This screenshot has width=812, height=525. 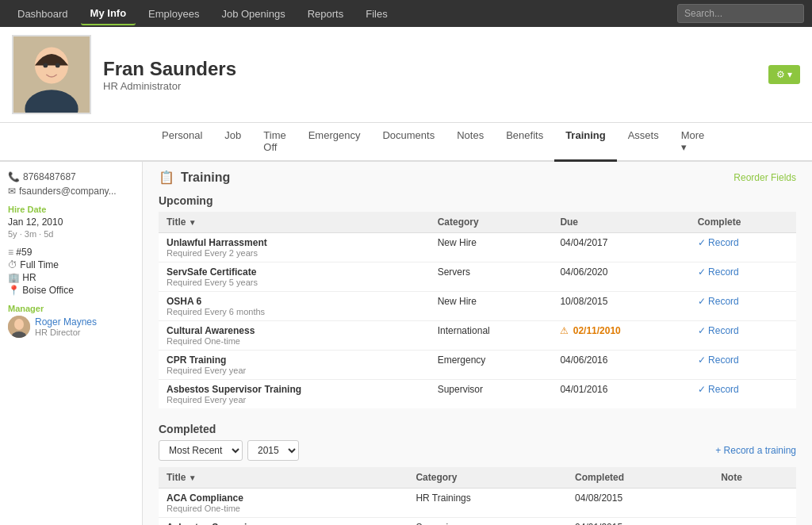 What do you see at coordinates (66, 327) in the screenshot?
I see `manager-info: Roger Maynes HR Director` at bounding box center [66, 327].